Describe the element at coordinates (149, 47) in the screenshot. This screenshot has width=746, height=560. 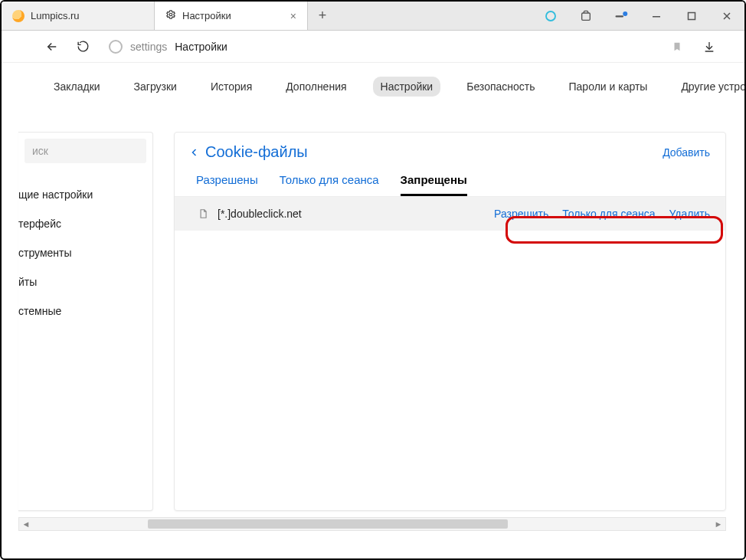
I see `address-secondary: settings` at that location.